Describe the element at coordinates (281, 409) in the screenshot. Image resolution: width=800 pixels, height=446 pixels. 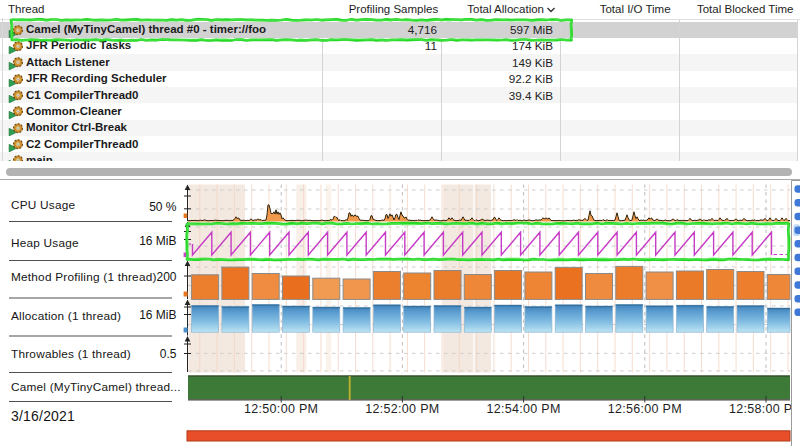
I see `svg-text: 12:50:00 PM` at that location.